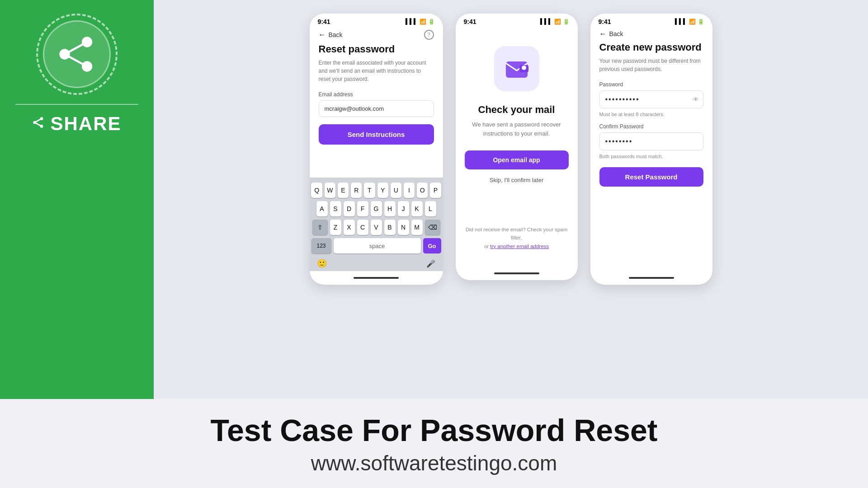  What do you see at coordinates (363, 209) in the screenshot?
I see `key-f: F` at bounding box center [363, 209].